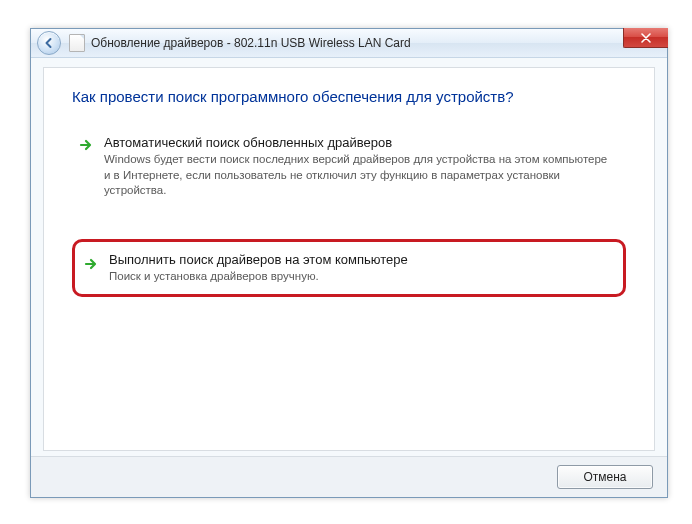 This screenshot has height=524, width=692. Describe the element at coordinates (646, 38) in the screenshot. I see `close-button` at that location.